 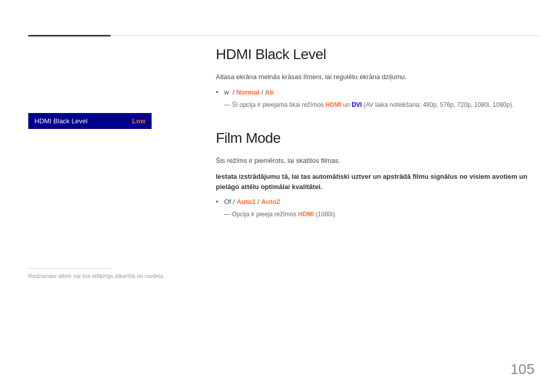 What do you see at coordinates (375, 182) in the screenshot?
I see `film-desc-2: Iestata izstrādājumu tā, lai tas automāt…` at bounding box center [375, 182].